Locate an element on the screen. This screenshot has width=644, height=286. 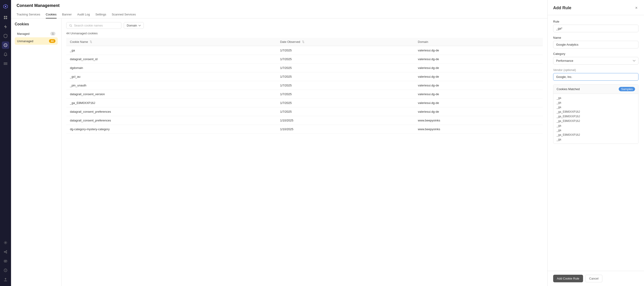
cookies-panel-title: Cookies is located at coordinates (36, 24).